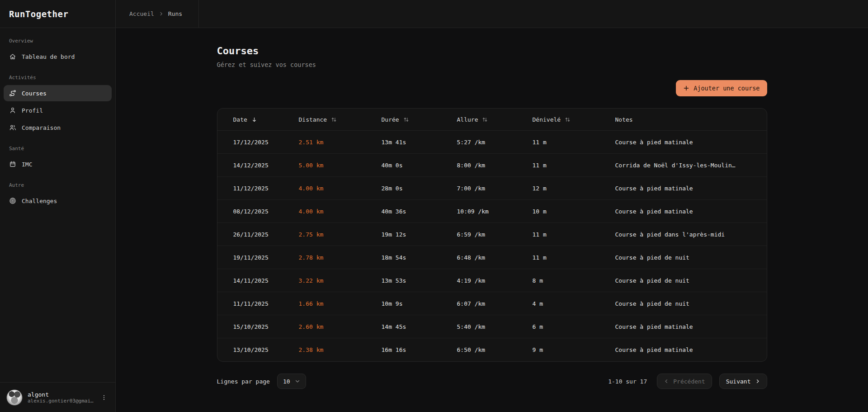 This screenshot has height=412, width=868. I want to click on cell-distance: 1.66 km, so click(340, 304).